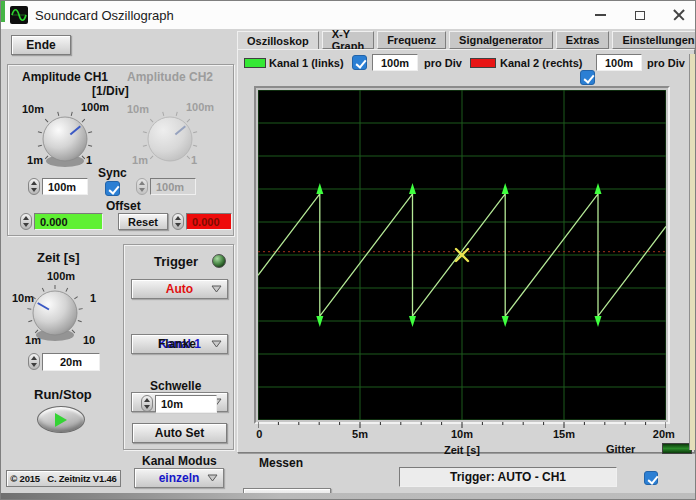 Image resolution: width=696 pixels, height=500 pixels. Describe the element at coordinates (178, 222) in the screenshot. I see `ch2-offset-spinner` at that location.